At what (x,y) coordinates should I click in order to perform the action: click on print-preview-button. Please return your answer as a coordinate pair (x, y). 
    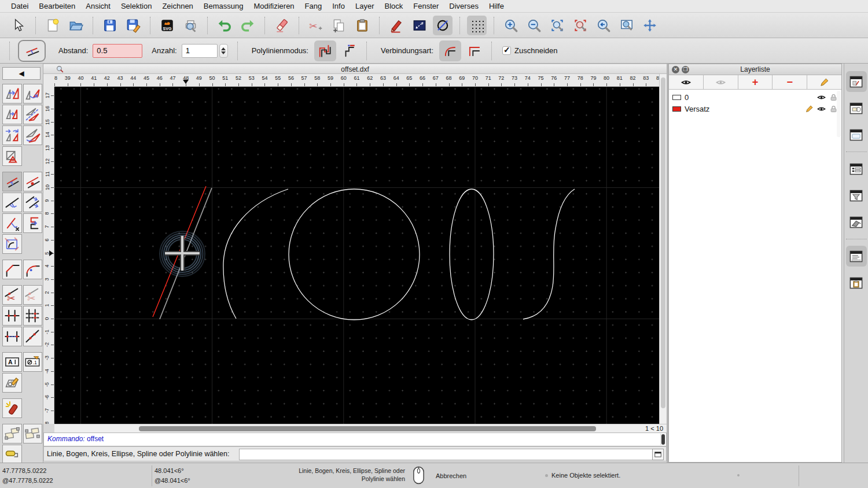
    Looking at the image, I should click on (190, 25).